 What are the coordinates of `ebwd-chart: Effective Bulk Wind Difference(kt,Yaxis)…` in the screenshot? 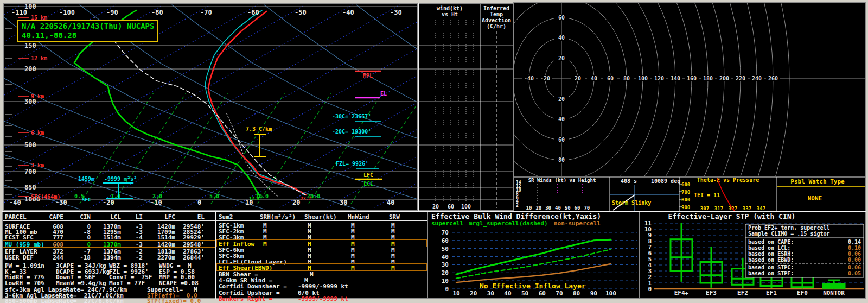 It's located at (533, 255).